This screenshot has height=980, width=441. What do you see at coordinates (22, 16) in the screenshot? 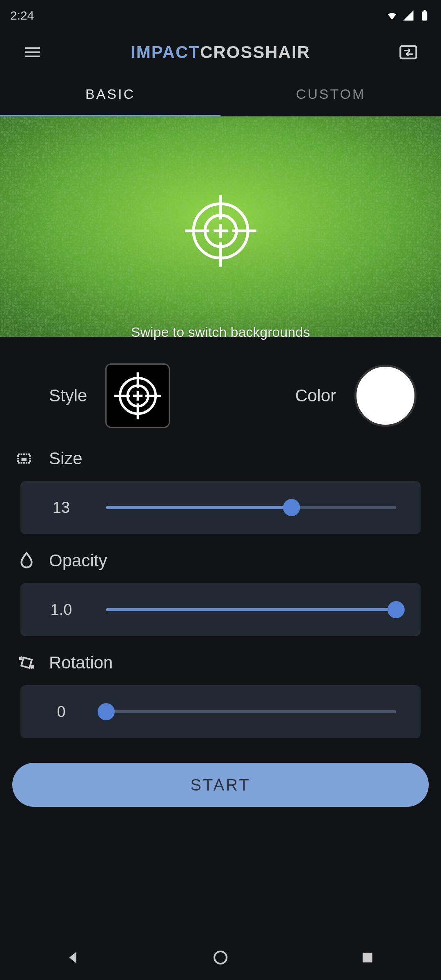
I see `status-time: 2:24` at bounding box center [22, 16].